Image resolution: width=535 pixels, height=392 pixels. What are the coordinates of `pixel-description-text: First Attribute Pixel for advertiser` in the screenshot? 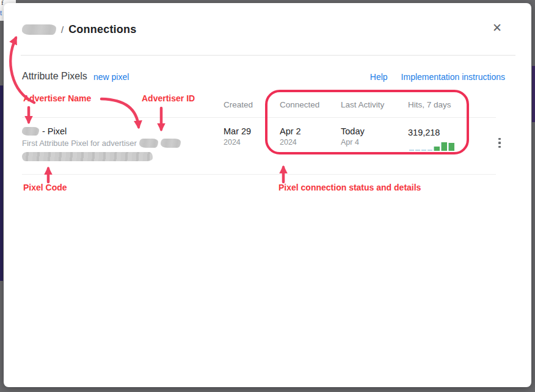 It's located at (79, 143).